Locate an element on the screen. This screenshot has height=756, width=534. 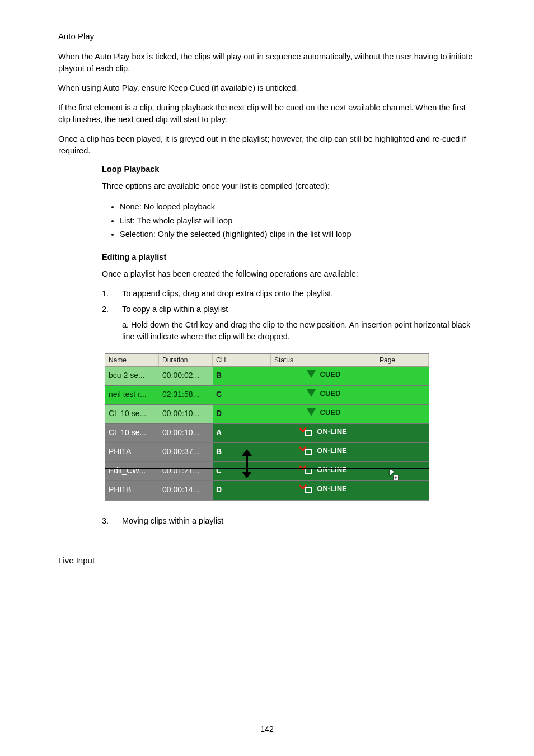
step-1: 1.To append clips, drag and drop extra c… is located at coordinates (289, 294).